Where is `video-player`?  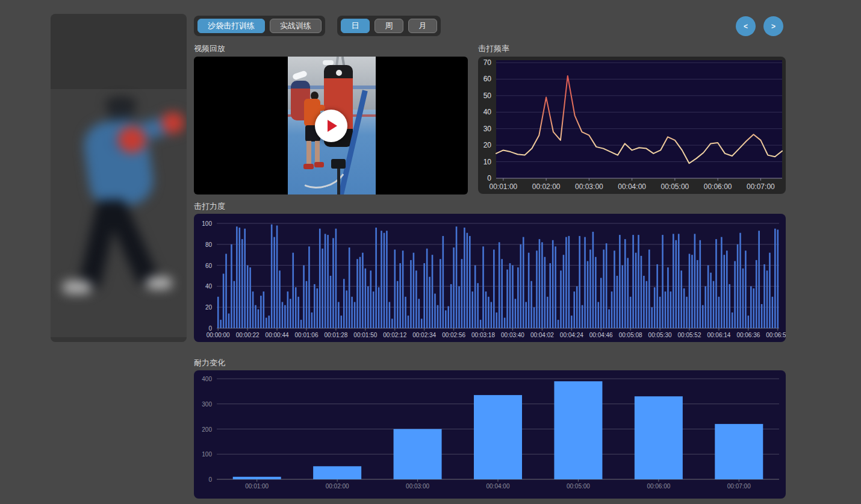
video-player is located at coordinates (331, 125).